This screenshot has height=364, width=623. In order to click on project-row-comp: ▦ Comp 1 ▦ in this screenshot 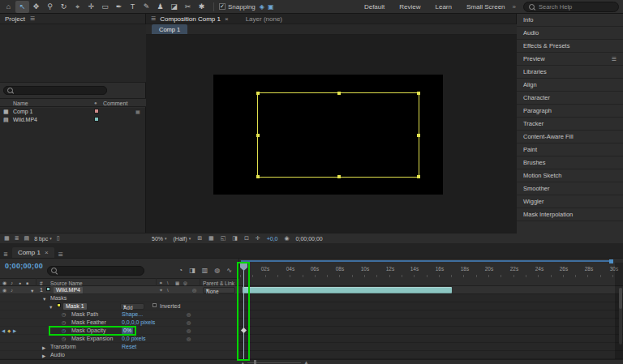, I will do `click(73, 112)`.